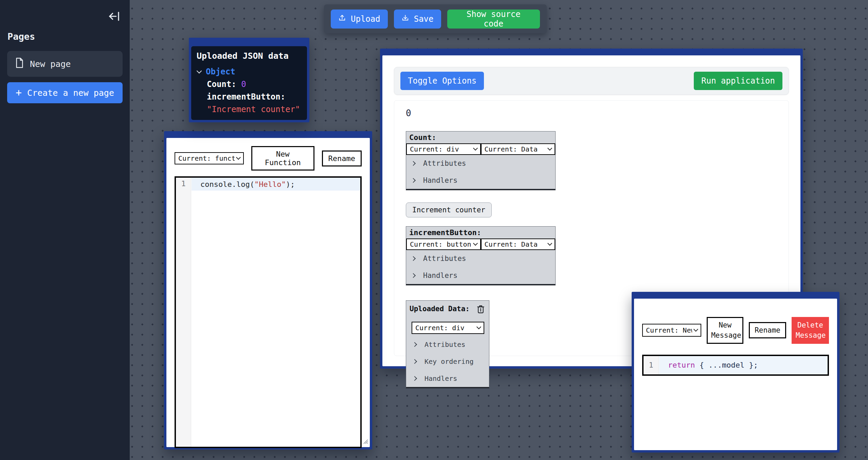 The image size is (868, 460). What do you see at coordinates (114, 20) in the screenshot?
I see `collapse-left-icon` at bounding box center [114, 20].